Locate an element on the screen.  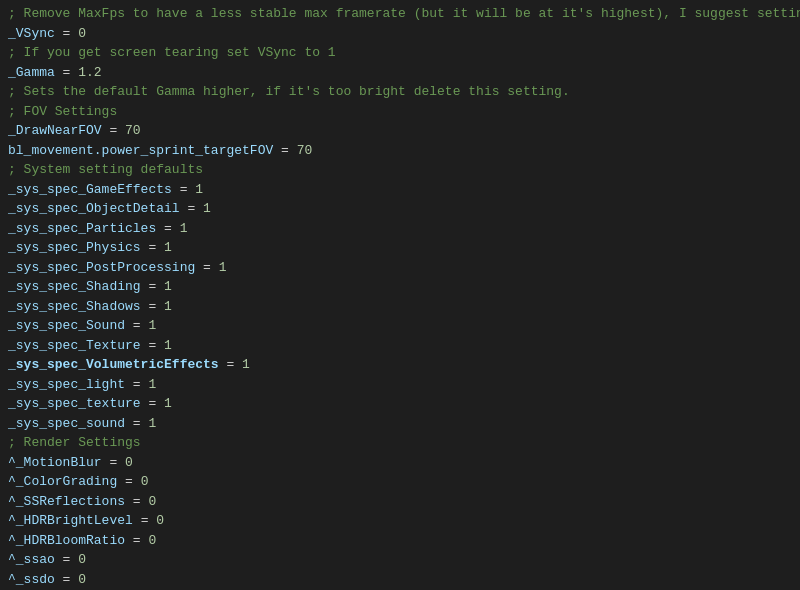
editor-line: ^_HDRBloomRatio = 0 is located at coordinates (400, 541).